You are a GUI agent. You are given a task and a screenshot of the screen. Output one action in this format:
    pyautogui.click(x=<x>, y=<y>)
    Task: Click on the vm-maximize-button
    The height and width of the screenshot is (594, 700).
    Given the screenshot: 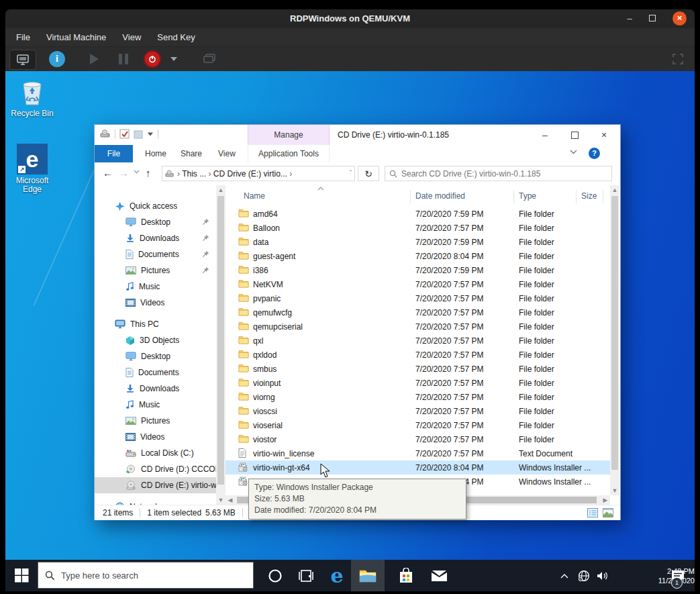 What is the action you would take?
    pyautogui.click(x=652, y=19)
    